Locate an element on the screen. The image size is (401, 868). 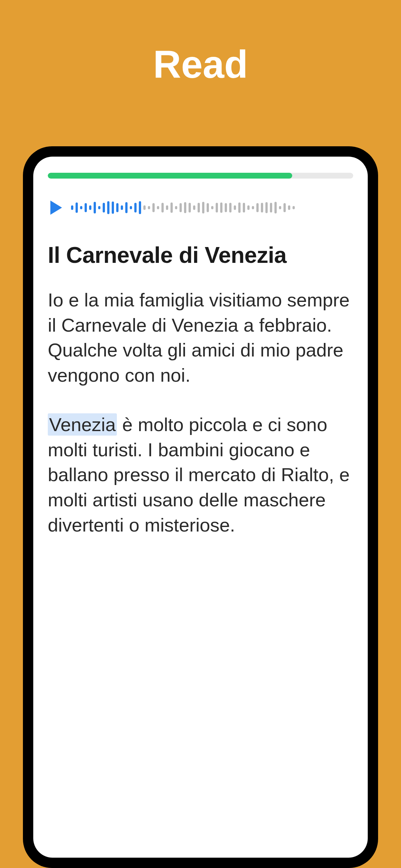
story-title: Il Carnevale di Venezia is located at coordinates (201, 255).